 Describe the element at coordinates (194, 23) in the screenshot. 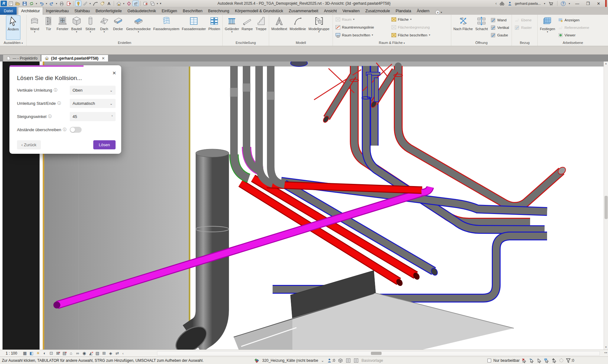

I see `fassadenraster-button: Fassadenraster` at that location.